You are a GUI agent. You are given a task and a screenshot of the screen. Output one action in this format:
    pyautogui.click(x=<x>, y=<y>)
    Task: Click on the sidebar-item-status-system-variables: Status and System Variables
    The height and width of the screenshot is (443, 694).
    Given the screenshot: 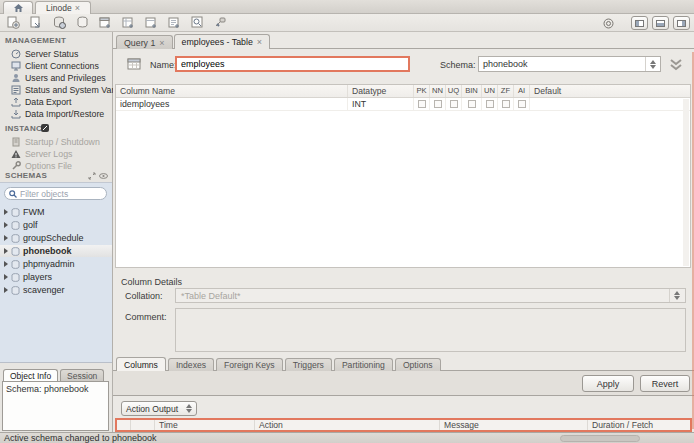 What is the action you would take?
    pyautogui.click(x=56, y=90)
    